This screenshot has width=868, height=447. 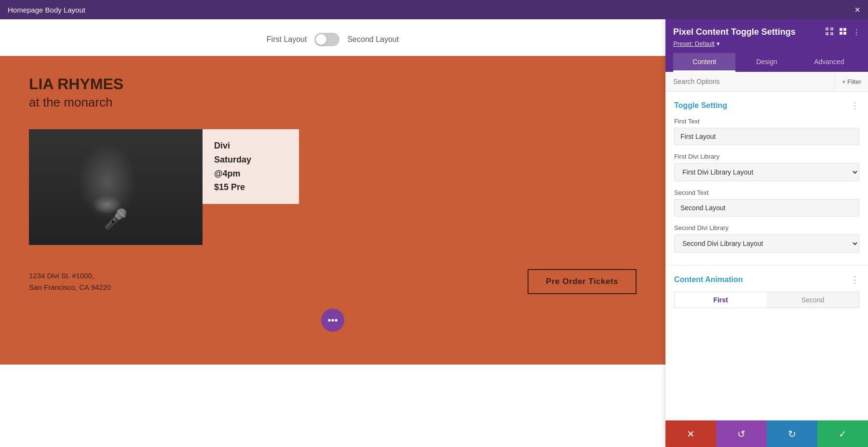 I want to click on layout-toggle, so click(x=327, y=40).